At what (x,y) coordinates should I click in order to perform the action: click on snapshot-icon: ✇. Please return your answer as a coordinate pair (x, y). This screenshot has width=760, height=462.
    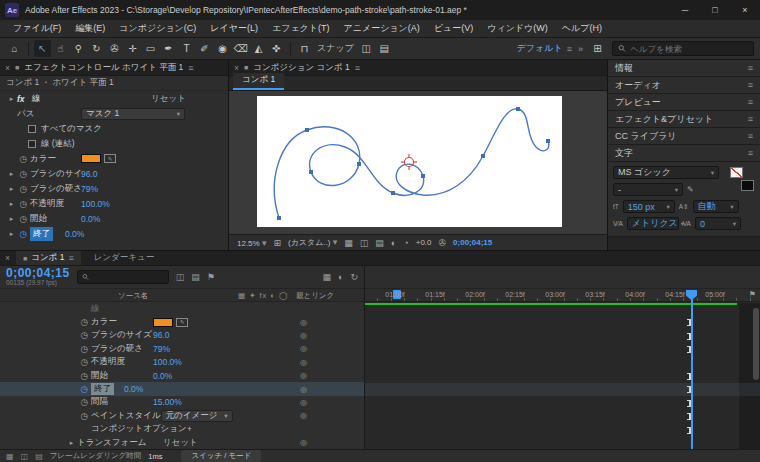
    Looking at the image, I should click on (443, 243).